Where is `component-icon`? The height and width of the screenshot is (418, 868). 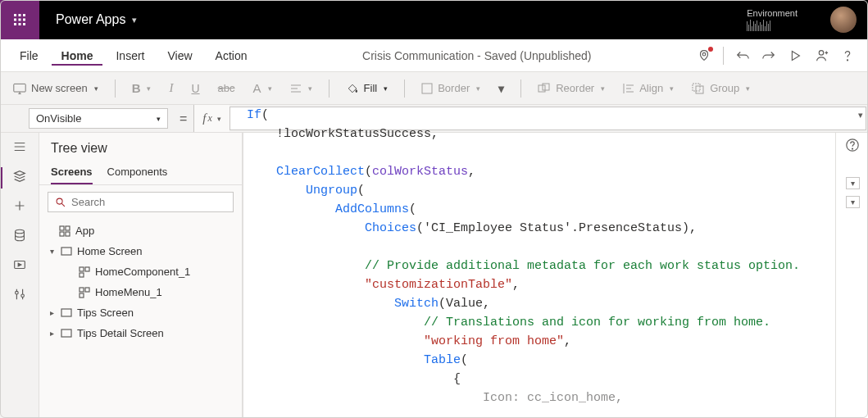 component-icon is located at coordinates (84, 272).